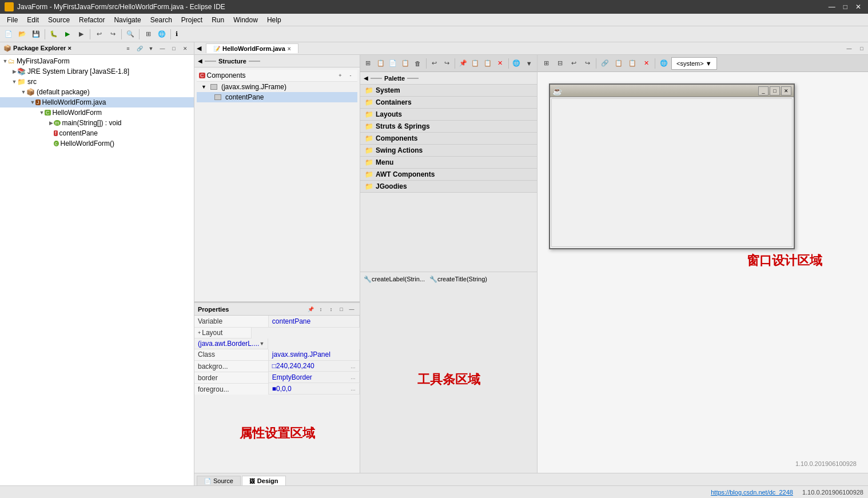 The height and width of the screenshot is (498, 868). I want to click on tab-nav-left: ◀, so click(199, 48).